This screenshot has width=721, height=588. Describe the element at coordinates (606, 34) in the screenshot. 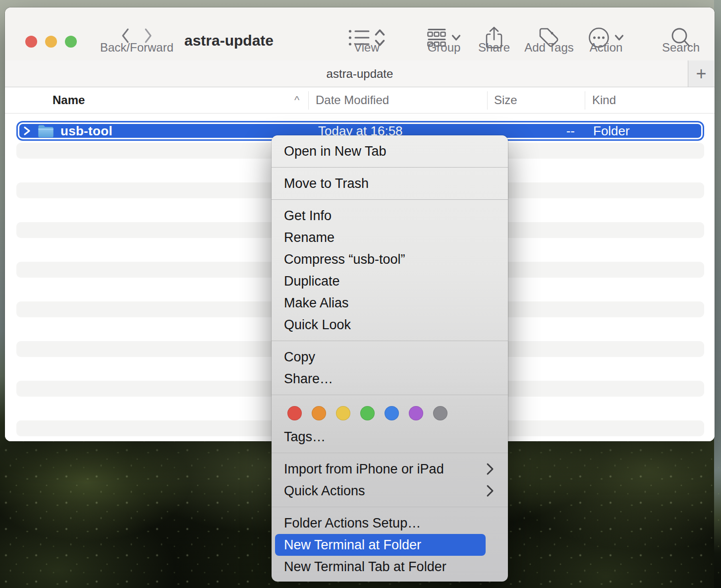

I see `action-button: Action` at that location.